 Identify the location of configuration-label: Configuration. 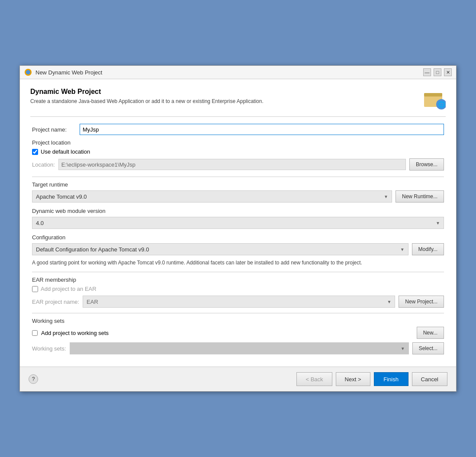
(238, 237).